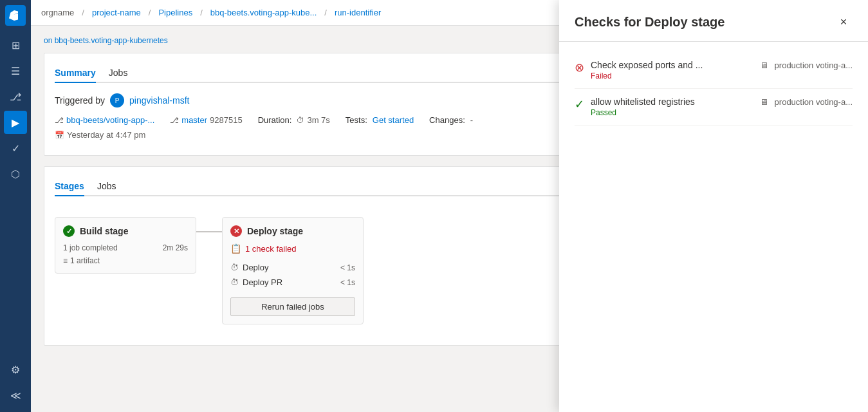 This screenshot has height=412, width=868. I want to click on sidebar: ⊞ ☰ ⎇ ▶ ✓ ⬡ ⚙ ≪, so click(15, 206).